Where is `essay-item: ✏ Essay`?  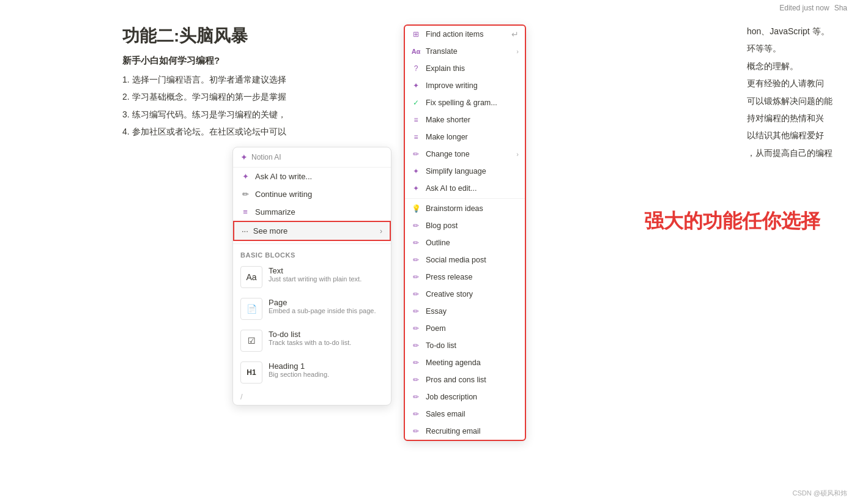
essay-item: ✏ Essay is located at coordinates (465, 311).